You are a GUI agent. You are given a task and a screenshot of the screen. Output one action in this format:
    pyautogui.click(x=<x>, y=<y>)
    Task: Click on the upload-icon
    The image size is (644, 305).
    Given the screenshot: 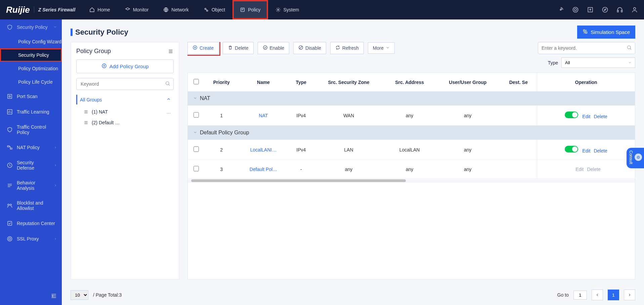 What is the action you would take?
    pyautogui.click(x=590, y=10)
    